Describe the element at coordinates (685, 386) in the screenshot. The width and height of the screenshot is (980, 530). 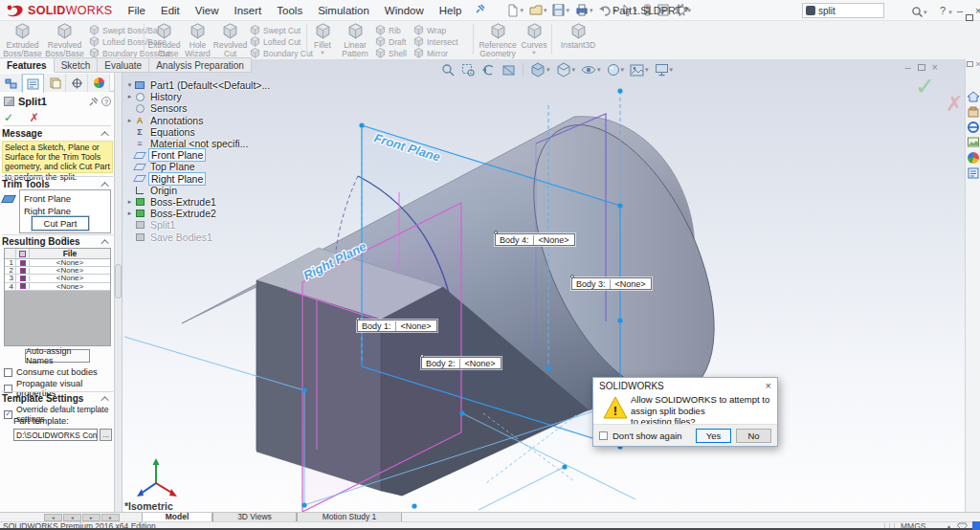
I see `dialog-title-bar: SOLIDWORKS×` at that location.